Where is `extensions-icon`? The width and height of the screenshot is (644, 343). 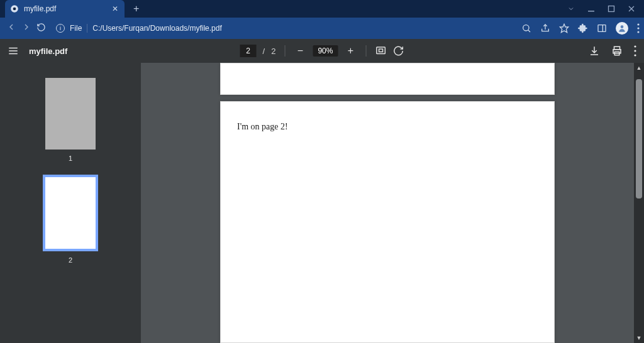
extensions-icon is located at coordinates (583, 28).